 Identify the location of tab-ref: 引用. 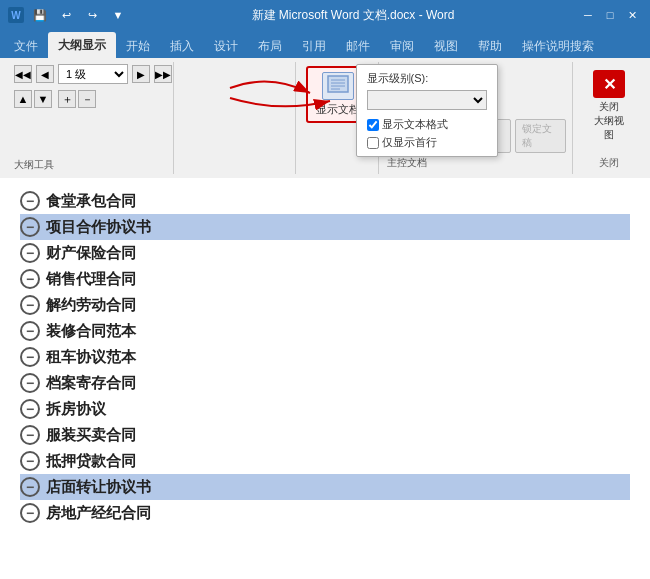
(314, 46).